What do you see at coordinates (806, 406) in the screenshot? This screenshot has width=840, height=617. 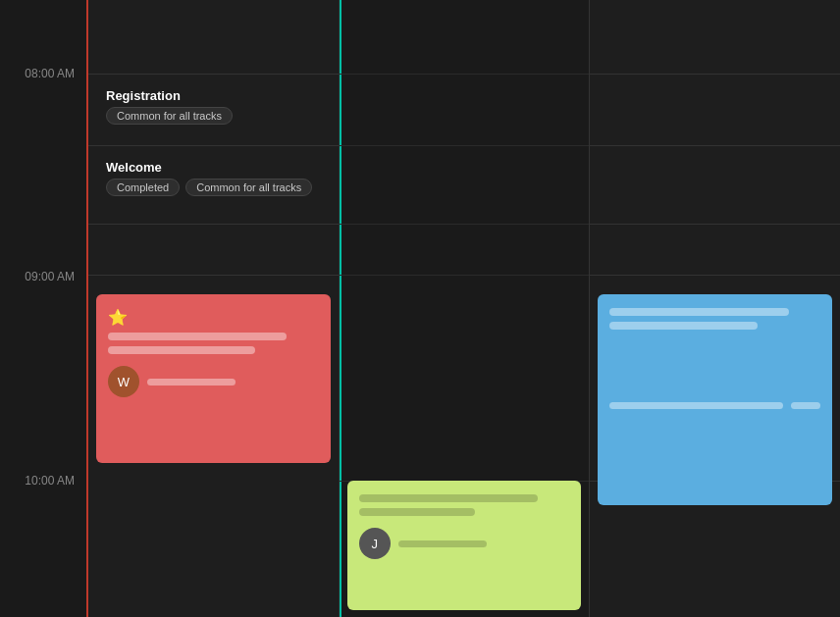 I see `tag-small` at bounding box center [806, 406].